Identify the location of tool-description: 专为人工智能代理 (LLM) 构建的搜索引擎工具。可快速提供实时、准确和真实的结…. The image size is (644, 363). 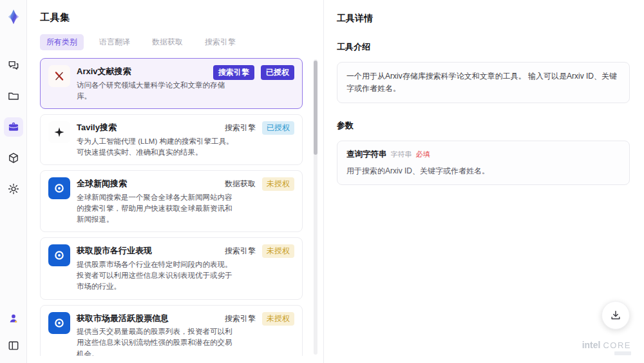
(158, 147).